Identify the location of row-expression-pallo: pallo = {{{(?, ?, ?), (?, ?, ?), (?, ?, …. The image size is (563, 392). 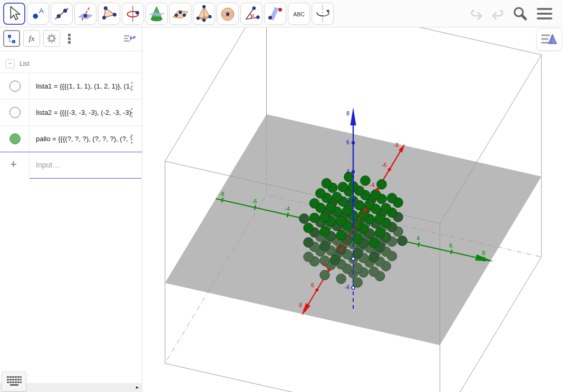
(84, 139).